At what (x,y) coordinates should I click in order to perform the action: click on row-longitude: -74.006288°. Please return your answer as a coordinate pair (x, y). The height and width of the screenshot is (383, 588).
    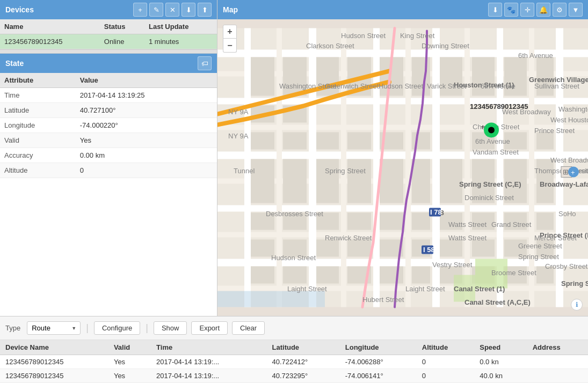
    Looking at the image, I should click on (378, 362).